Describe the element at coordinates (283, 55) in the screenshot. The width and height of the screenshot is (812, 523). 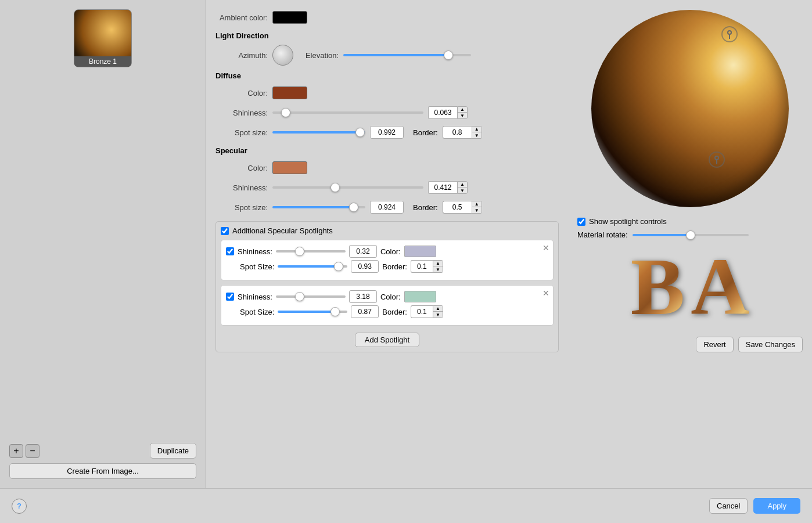
I see `azimuth-dial` at that location.